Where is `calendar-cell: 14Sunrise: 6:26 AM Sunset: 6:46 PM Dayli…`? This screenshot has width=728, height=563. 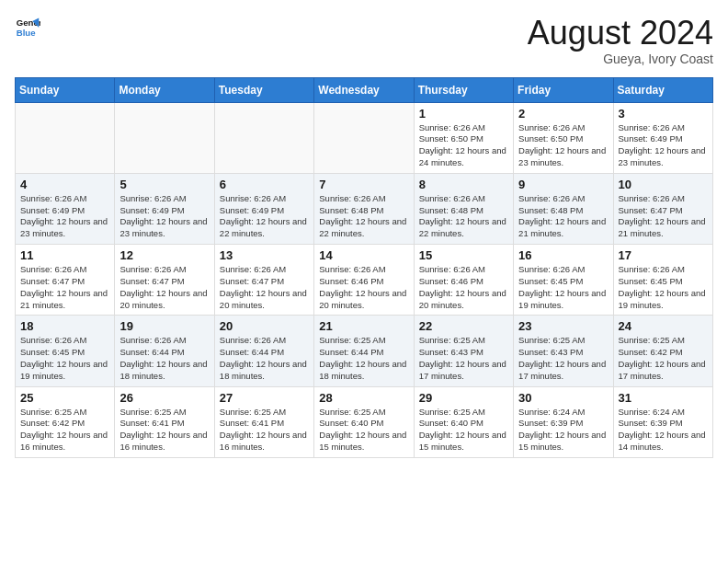
calendar-cell: 14Sunrise: 6:26 AM Sunset: 6:46 PM Dayli… is located at coordinates (364, 280).